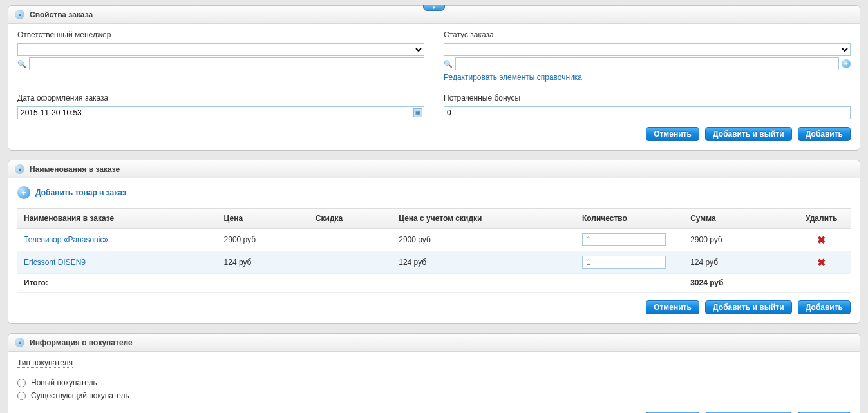 The image size is (868, 413). I want to click on order-date-input, so click(221, 113).